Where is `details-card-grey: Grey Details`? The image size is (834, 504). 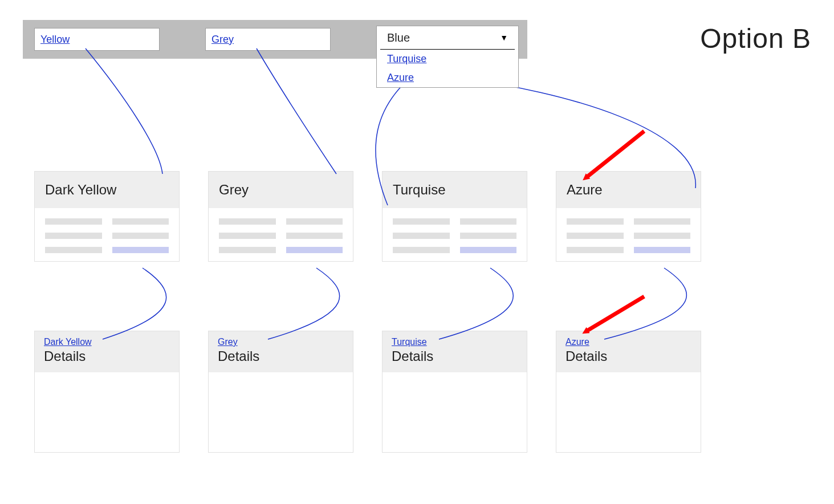 details-card-grey: Grey Details is located at coordinates (280, 392).